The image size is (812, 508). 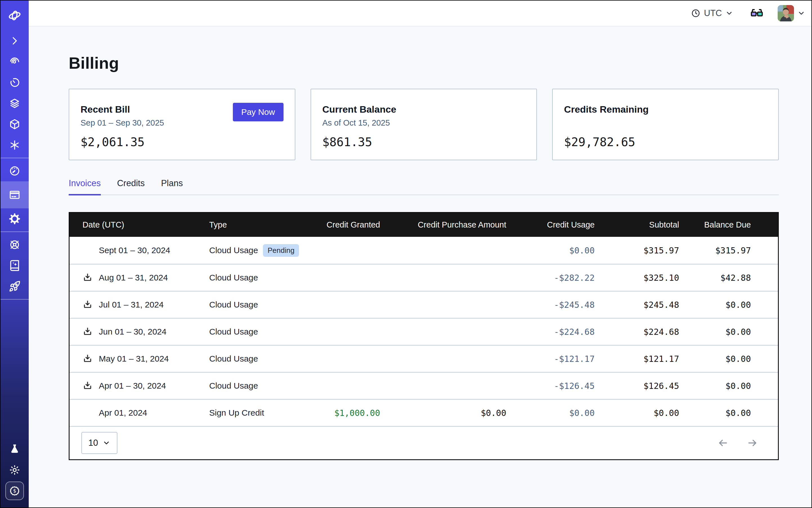 I want to click on next-page-button, so click(x=753, y=443).